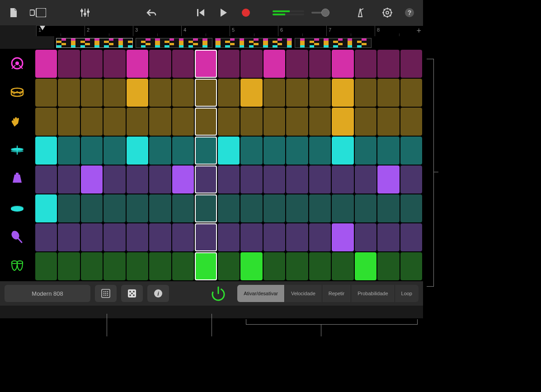  I want to click on mixer-icon, so click(85, 13).